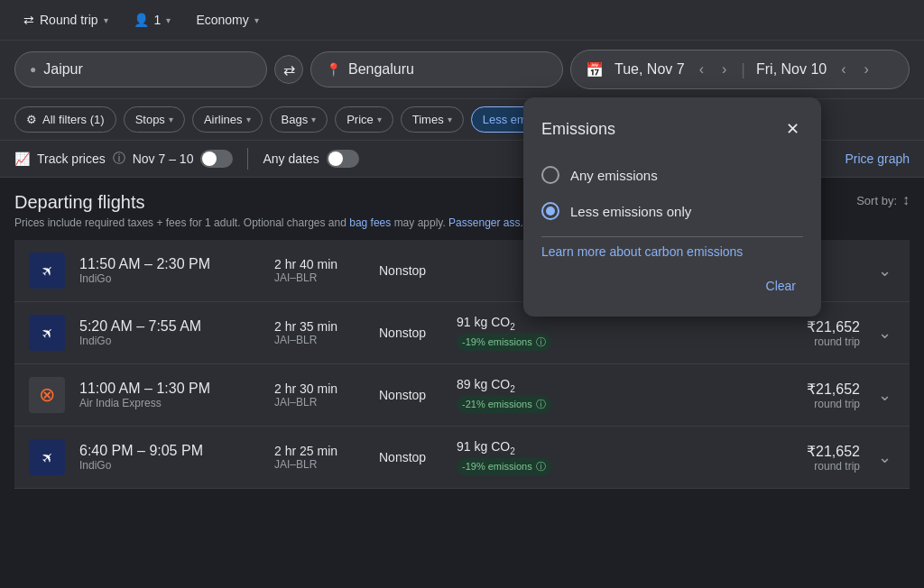 This screenshot has width=924, height=588. What do you see at coordinates (672, 211) in the screenshot?
I see `less-emissions-option: Less emissions only` at bounding box center [672, 211].